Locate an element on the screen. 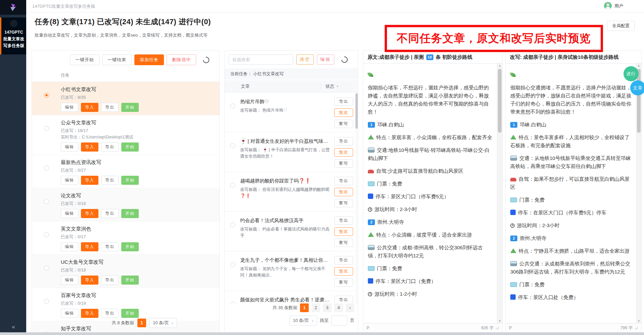  article-page-size-select: 10 条/页 ∨ is located at coordinates (303, 321).